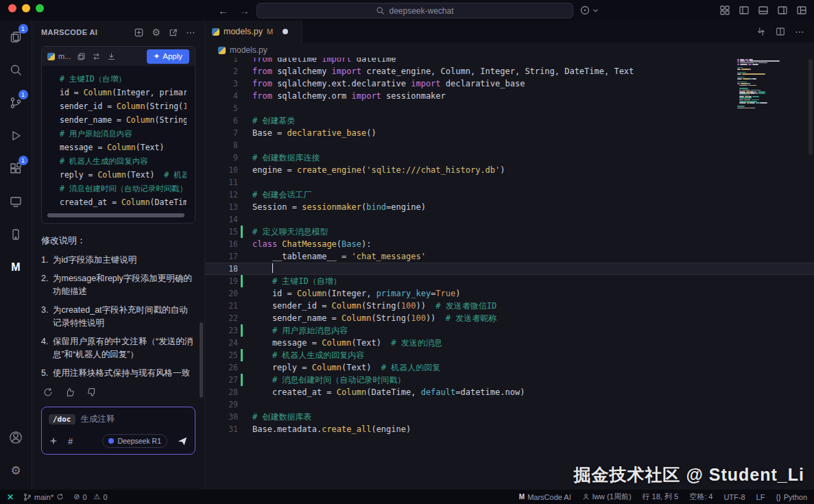  I want to click on tab-models-py: models.py M, so click(254, 32).